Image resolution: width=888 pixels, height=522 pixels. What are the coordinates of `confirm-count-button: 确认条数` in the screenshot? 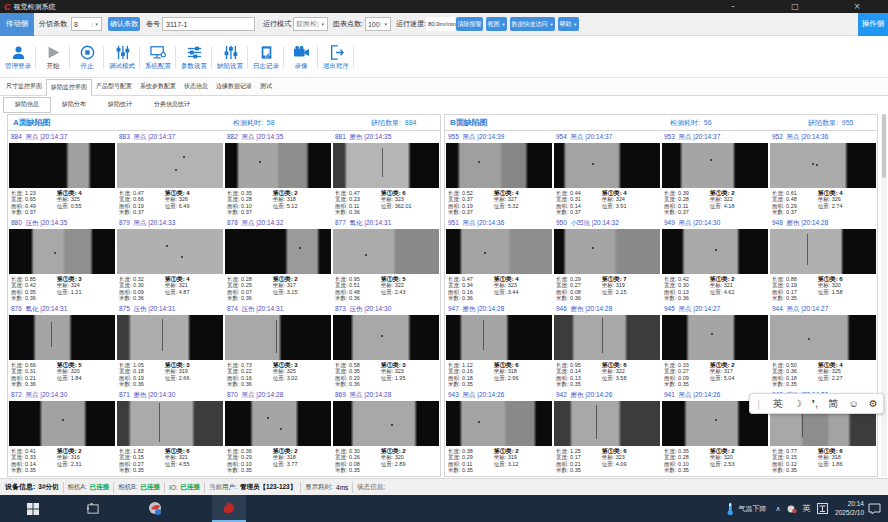 It's located at (124, 24).